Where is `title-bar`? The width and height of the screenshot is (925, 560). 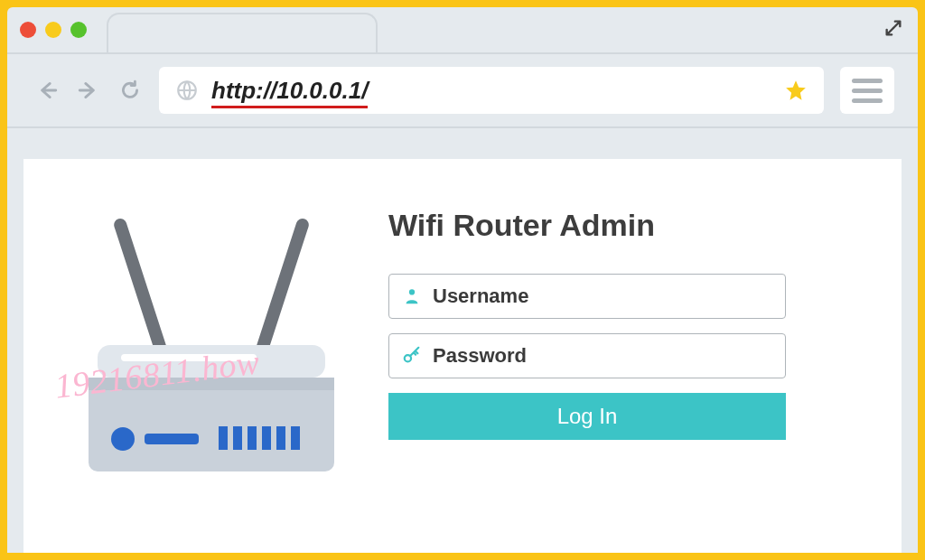 title-bar is located at coordinates (462, 30).